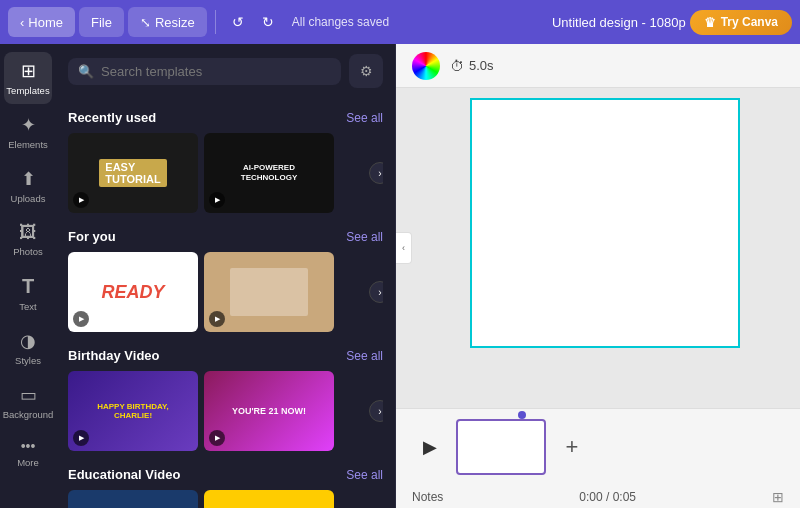  I want to click on file-button: File, so click(102, 22).